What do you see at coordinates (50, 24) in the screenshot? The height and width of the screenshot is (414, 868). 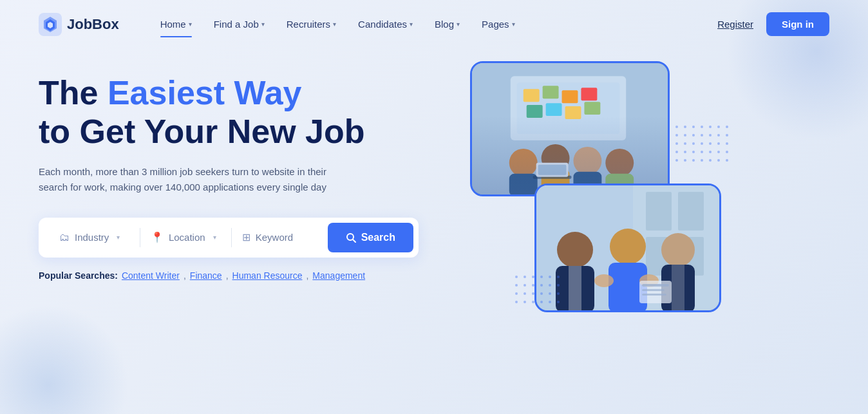 I see `logo-icon` at bounding box center [50, 24].